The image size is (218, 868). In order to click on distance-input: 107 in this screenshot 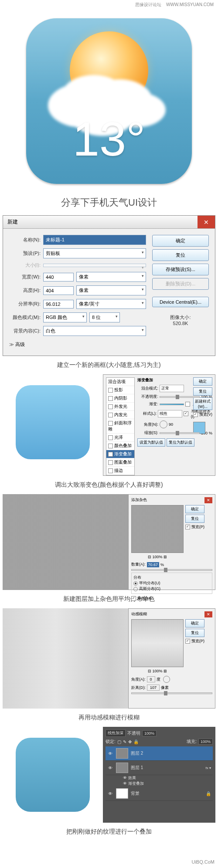, I will do `click(153, 688)`.